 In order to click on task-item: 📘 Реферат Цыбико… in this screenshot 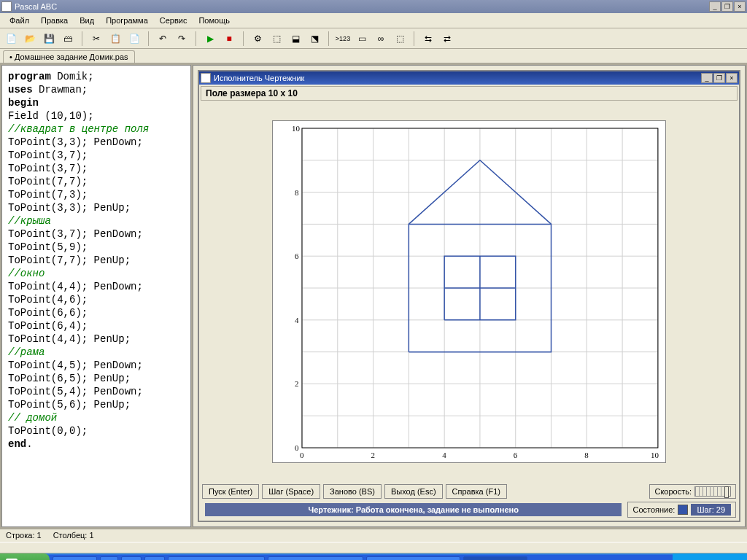, I will do `click(315, 559)`.